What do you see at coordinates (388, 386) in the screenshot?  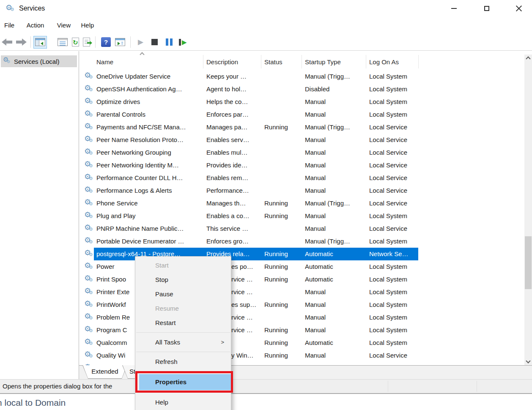 I see `status-pane-divider` at bounding box center [388, 386].